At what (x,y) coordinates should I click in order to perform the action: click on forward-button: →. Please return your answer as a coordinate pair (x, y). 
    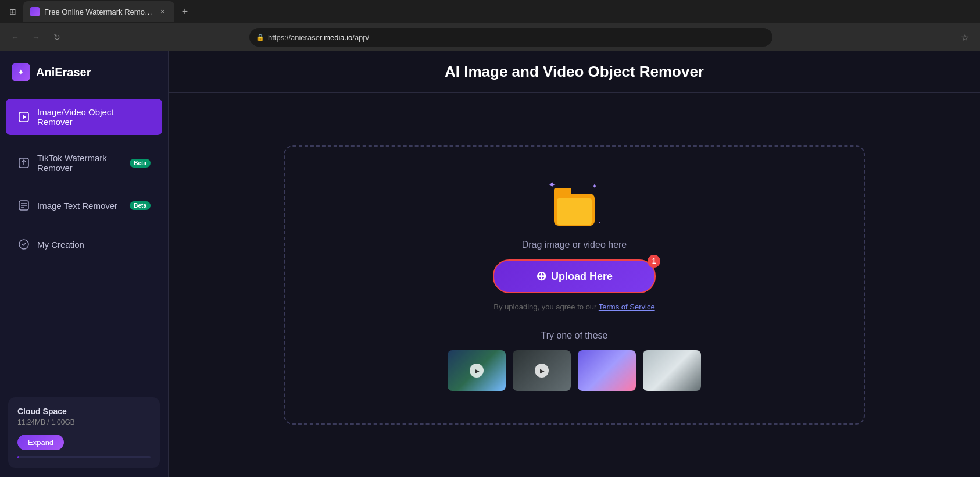
    Looking at the image, I should click on (36, 37).